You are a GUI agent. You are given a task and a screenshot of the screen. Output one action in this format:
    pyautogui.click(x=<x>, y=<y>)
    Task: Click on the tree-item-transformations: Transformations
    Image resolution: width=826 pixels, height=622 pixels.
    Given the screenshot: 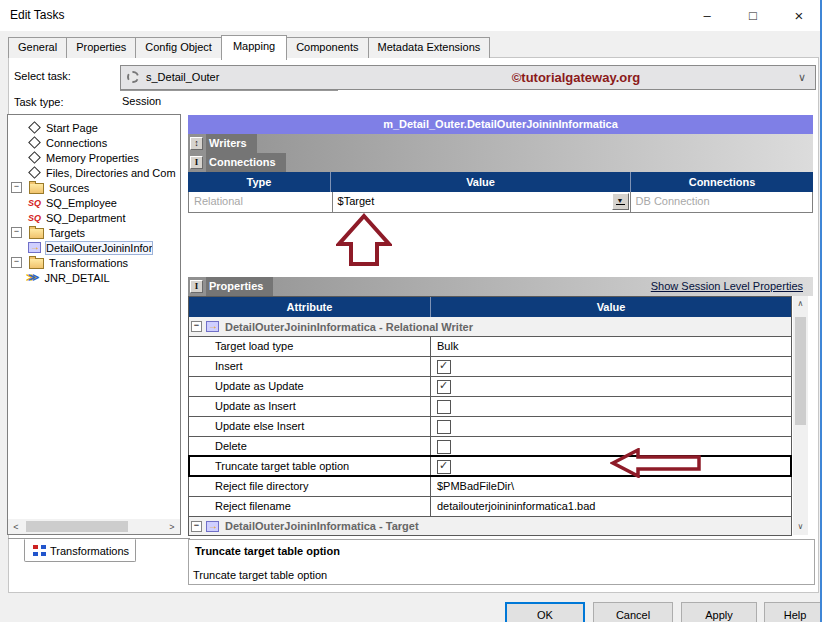 What is the action you would take?
    pyautogui.click(x=94, y=262)
    